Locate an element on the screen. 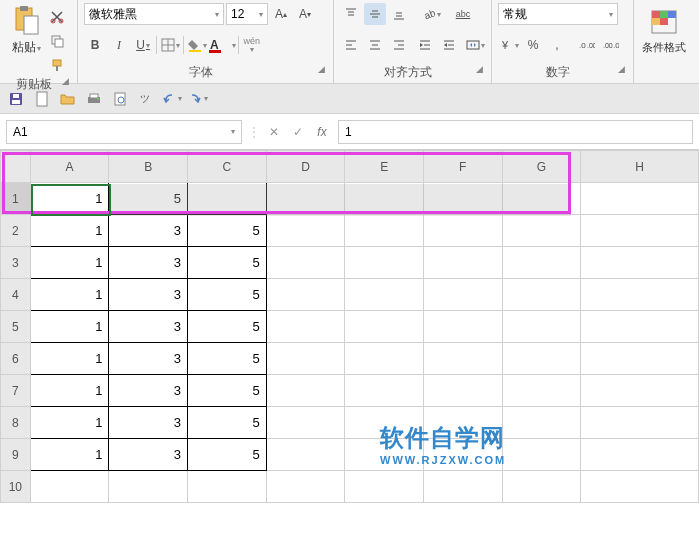 The width and height of the screenshot is (699, 550). align-middle-button is located at coordinates (375, 14).